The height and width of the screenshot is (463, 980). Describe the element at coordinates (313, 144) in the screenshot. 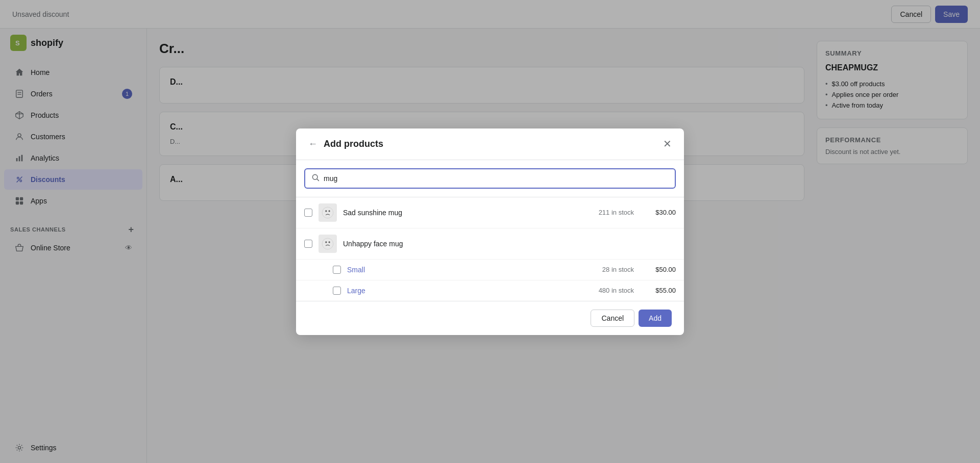

I see `modal-back-button: ←` at that location.